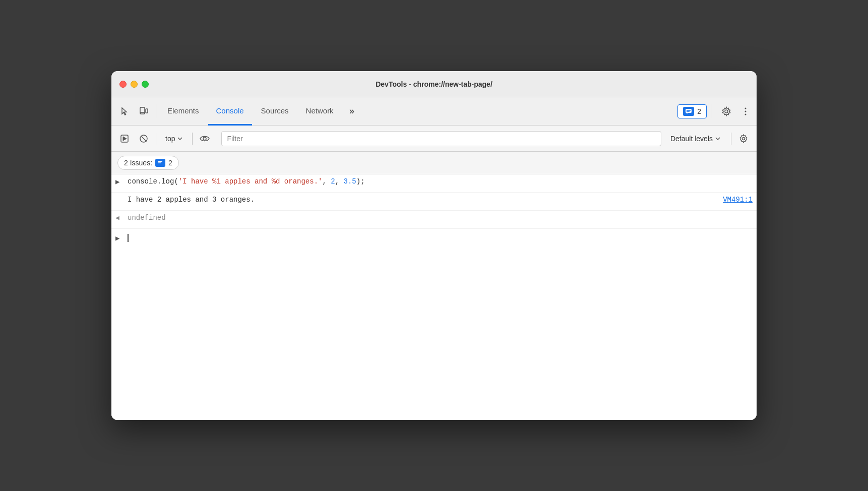  Describe the element at coordinates (160, 163) in the screenshot. I see `issues-pill-icon` at that location.